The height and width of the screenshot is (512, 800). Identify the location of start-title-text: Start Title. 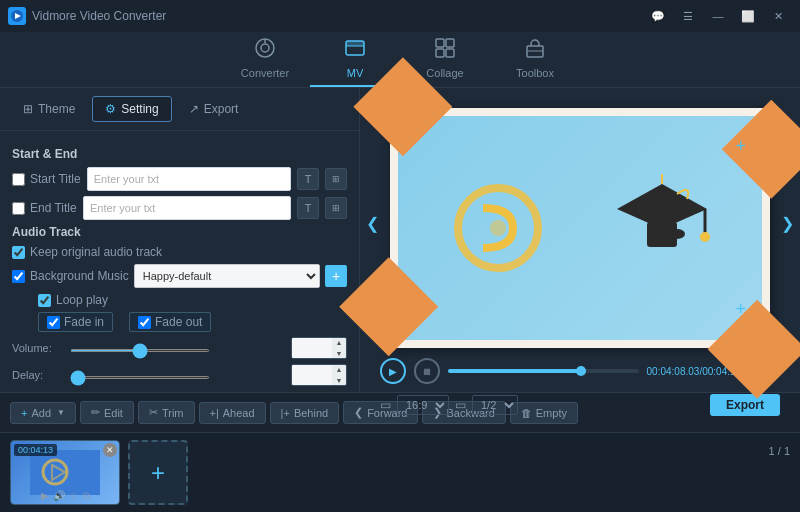
(56, 179).